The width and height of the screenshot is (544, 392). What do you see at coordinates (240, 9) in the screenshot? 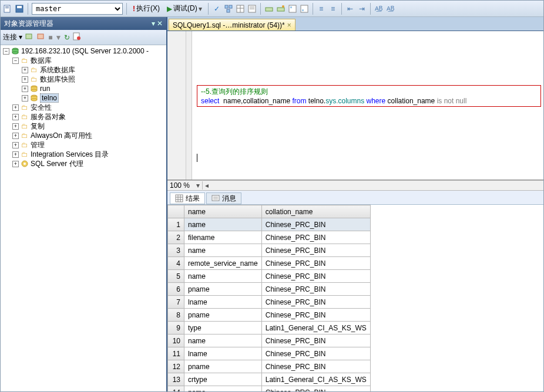
I see `results-grid-icon` at bounding box center [240, 9].